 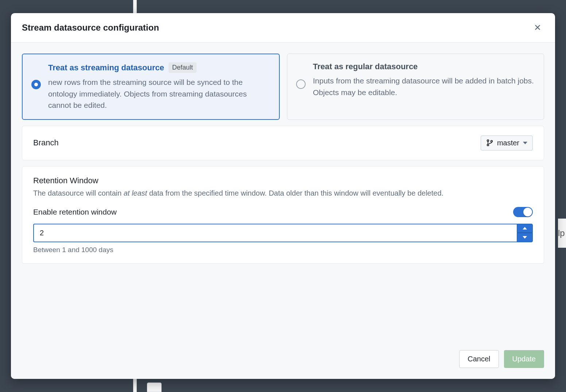 I want to click on default-tag: Default, so click(x=182, y=68).